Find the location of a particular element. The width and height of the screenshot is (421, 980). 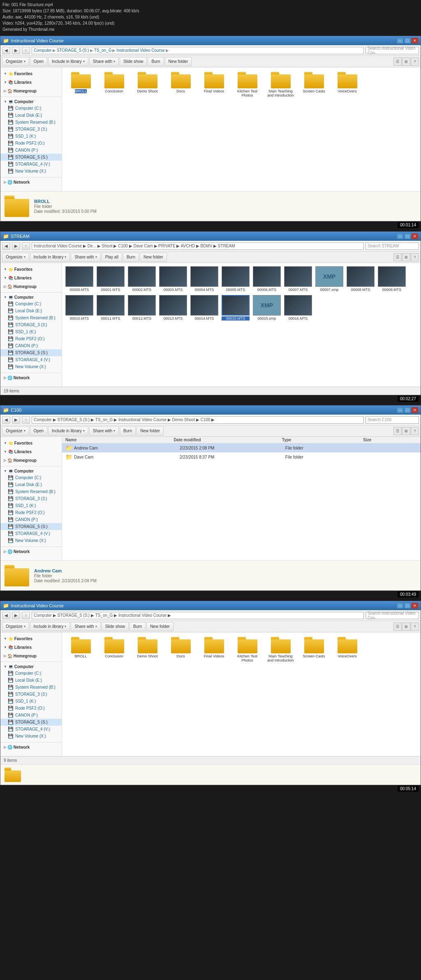

drive-new-volume-4: 💾New Volume (X:) is located at coordinates (31, 736).